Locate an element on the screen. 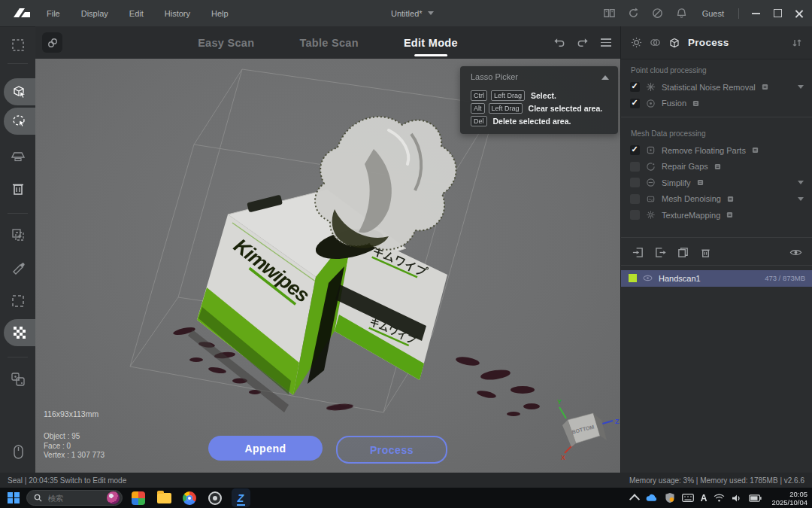  start-button is located at coordinates (14, 498).